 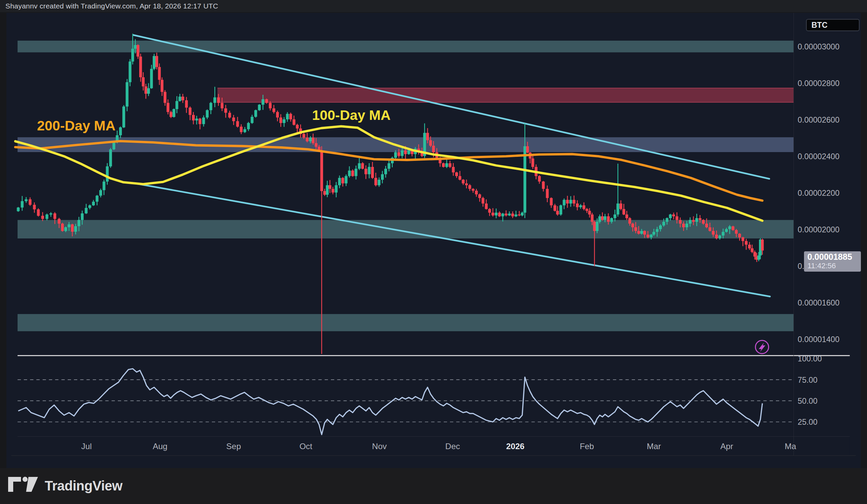 What do you see at coordinates (160, 446) in the screenshot?
I see `month-label-Aug: Aug` at bounding box center [160, 446].